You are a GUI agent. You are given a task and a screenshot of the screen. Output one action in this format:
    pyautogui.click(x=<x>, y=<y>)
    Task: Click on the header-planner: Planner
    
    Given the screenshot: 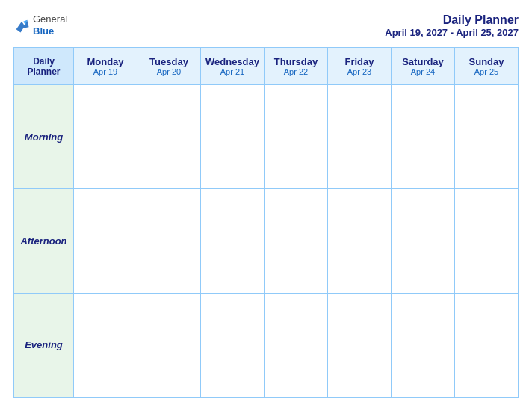 What is the action you would take?
    pyautogui.click(x=43, y=72)
    